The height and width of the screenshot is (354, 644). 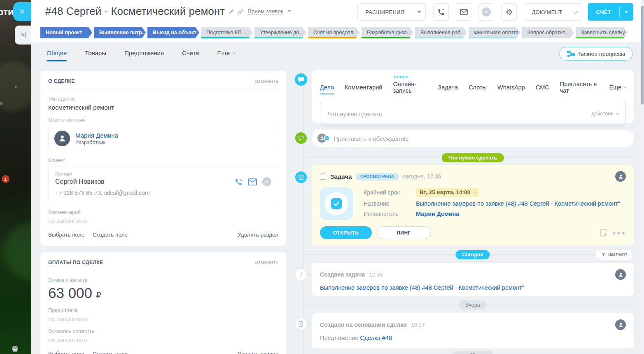 What do you see at coordinates (135, 12) in the screenshot?
I see `page-title: #48 Сергей - Косметический ремонт` at bounding box center [135, 12].